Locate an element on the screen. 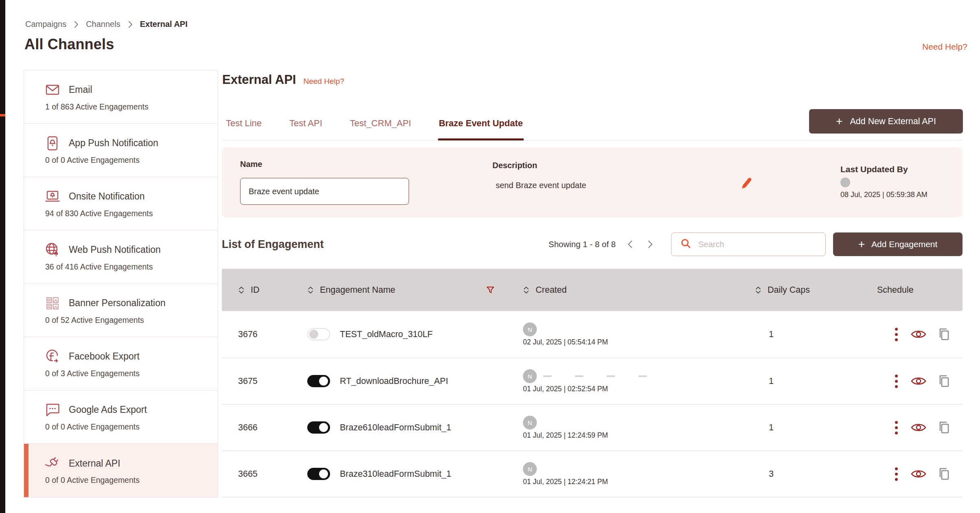  external-api-icon is located at coordinates (52, 463).